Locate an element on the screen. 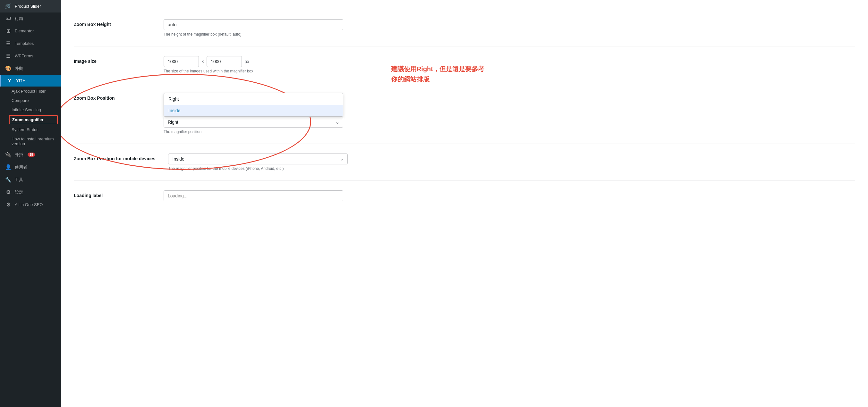  mobile-hint: The magnifier position for the mobile de… is located at coordinates (258, 168).